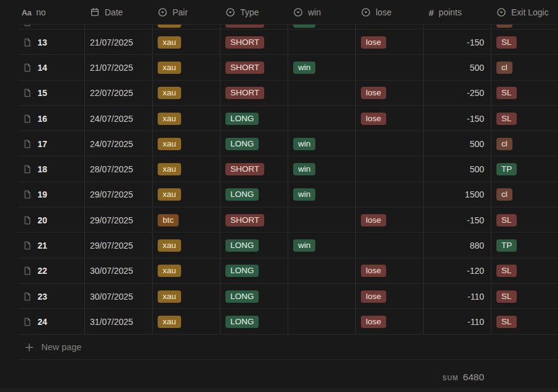  What do you see at coordinates (457, 194) in the screenshot?
I see `cell-points: 1500` at bounding box center [457, 194].